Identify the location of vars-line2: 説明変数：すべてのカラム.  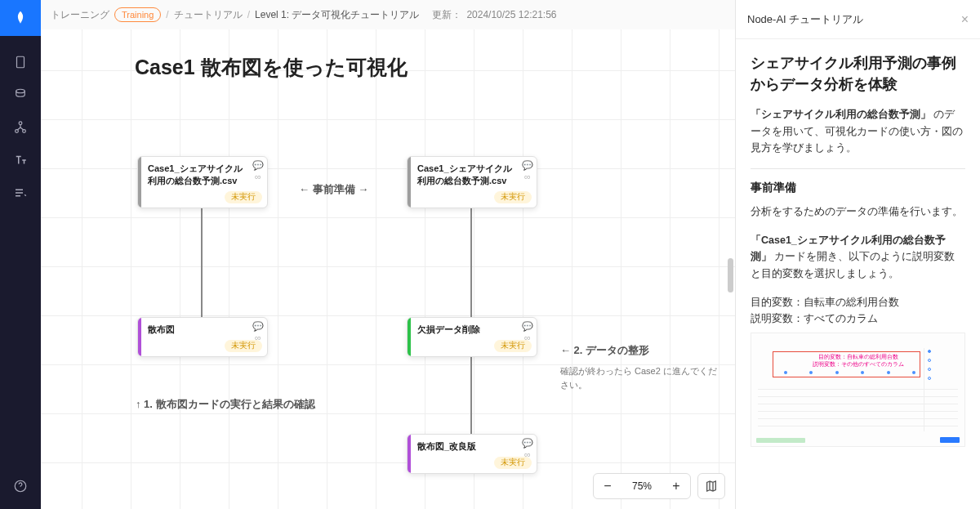
(814, 319).